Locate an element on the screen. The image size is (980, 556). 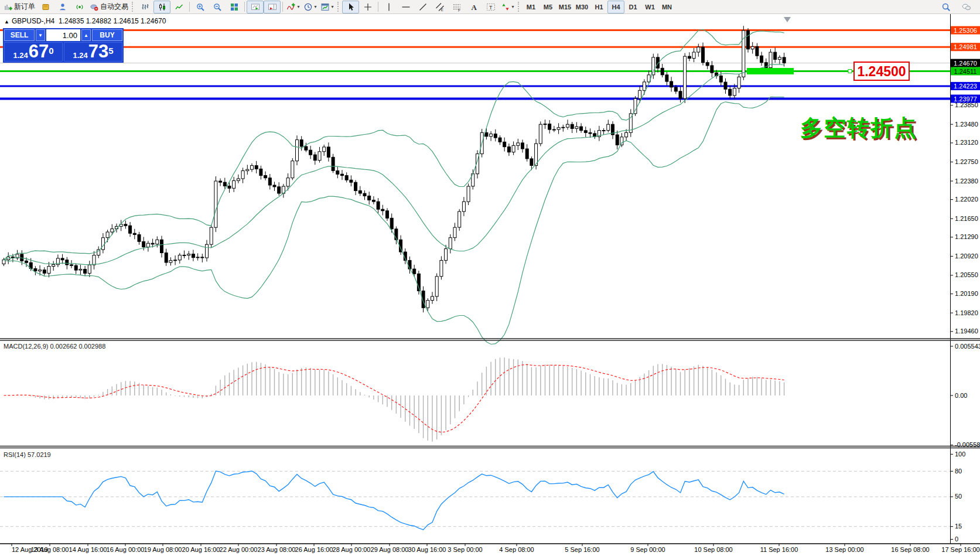
templates-button: ▾ is located at coordinates (327, 7).